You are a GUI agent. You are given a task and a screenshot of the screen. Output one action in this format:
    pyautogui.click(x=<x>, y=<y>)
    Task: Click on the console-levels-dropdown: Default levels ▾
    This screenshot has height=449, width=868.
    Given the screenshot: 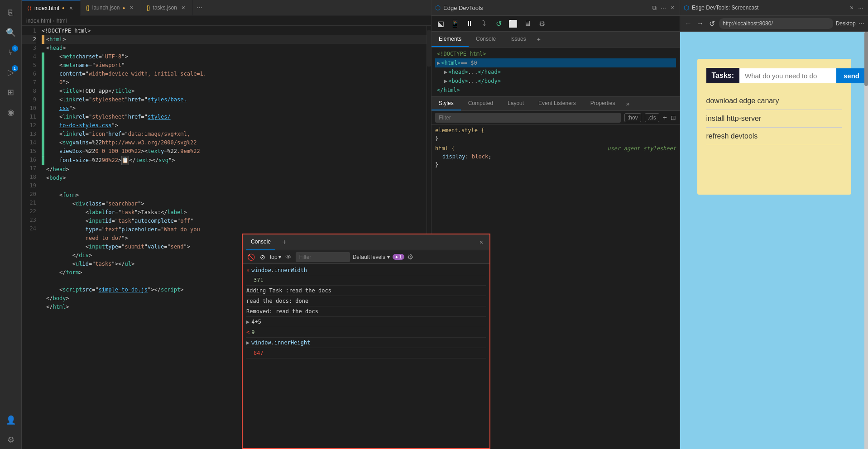 What is the action you would take?
    pyautogui.click(x=371, y=257)
    